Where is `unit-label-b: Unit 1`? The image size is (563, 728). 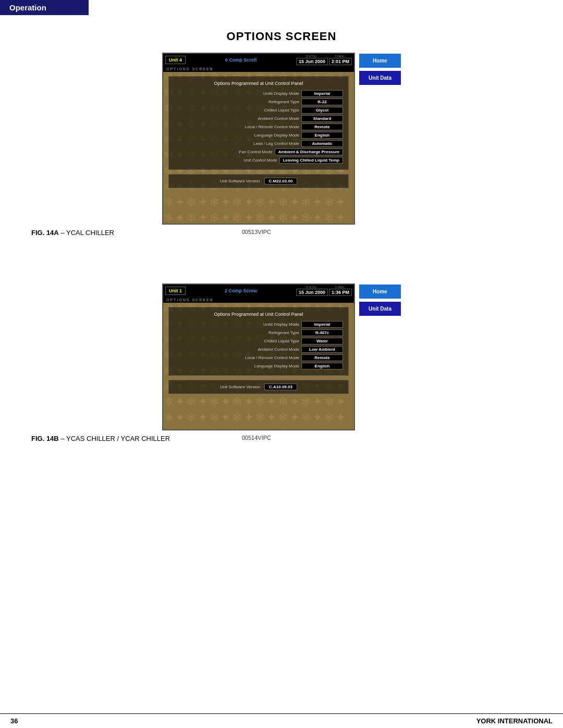 unit-label-b: Unit 1 is located at coordinates (175, 291).